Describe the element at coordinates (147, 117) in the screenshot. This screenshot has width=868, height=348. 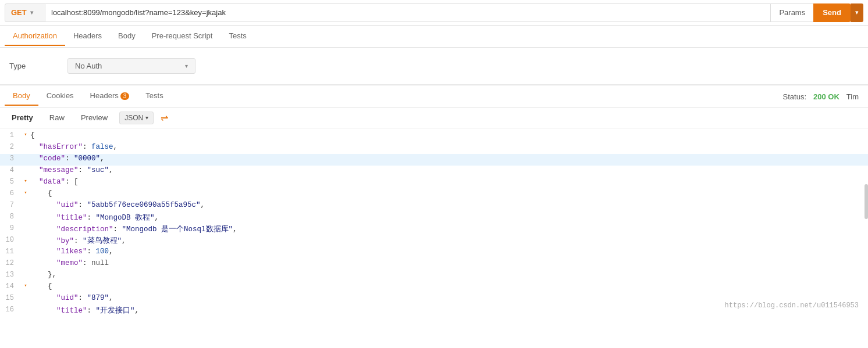
I see `format-chevron: ▾` at that location.